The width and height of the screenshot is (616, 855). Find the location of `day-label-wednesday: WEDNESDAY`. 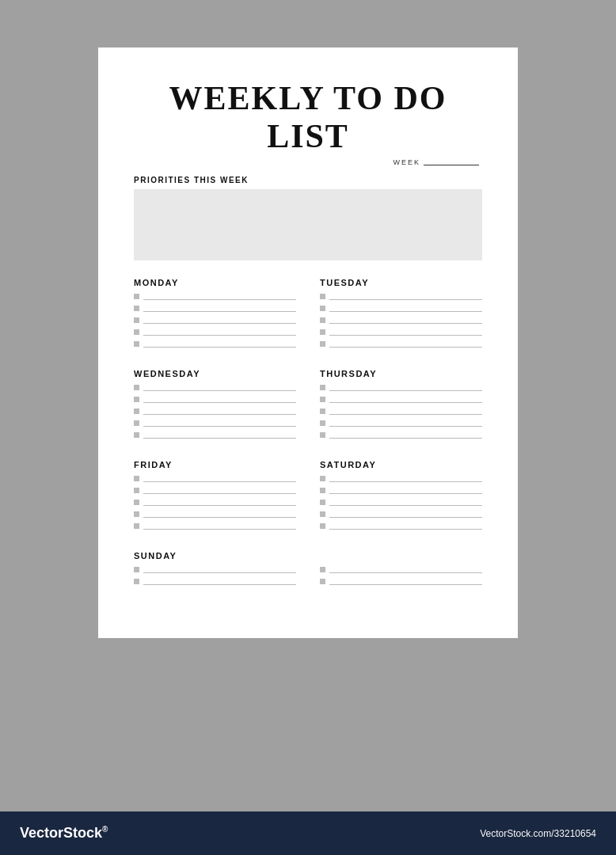

day-label-wednesday: WEDNESDAY is located at coordinates (215, 374).